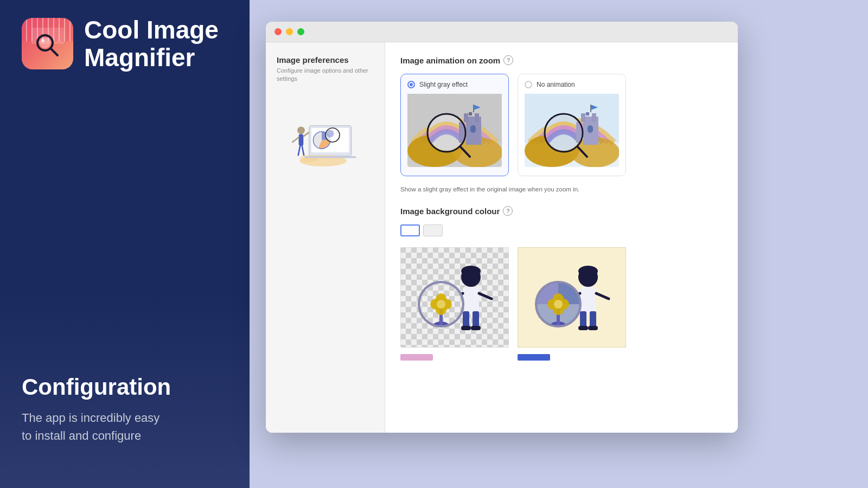  Describe the element at coordinates (156, 43) in the screenshot. I see `app-title: Cool Image Magnifier` at that location.